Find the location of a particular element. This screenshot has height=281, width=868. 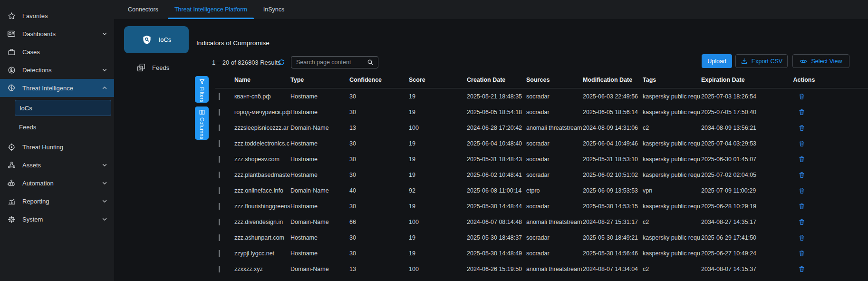

search-icon is located at coordinates (371, 63).